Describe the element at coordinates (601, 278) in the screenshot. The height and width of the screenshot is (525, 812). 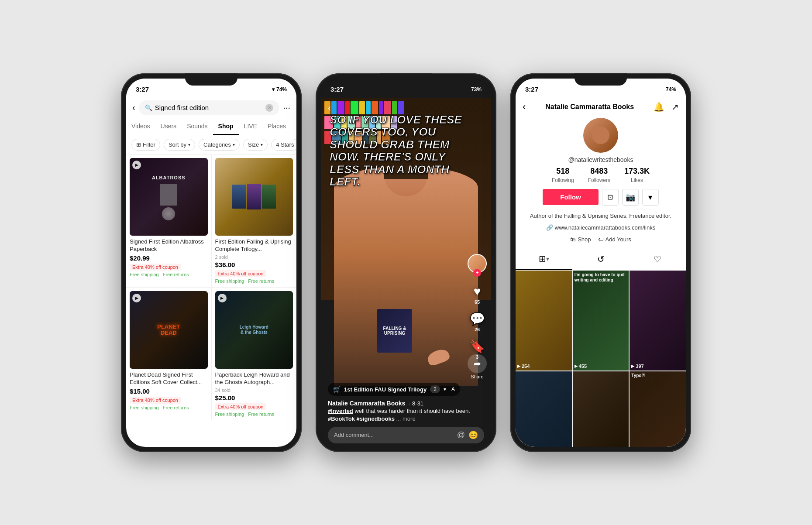
I see `video-text-2: I'm going to have to quit writing and ed…` at that location.